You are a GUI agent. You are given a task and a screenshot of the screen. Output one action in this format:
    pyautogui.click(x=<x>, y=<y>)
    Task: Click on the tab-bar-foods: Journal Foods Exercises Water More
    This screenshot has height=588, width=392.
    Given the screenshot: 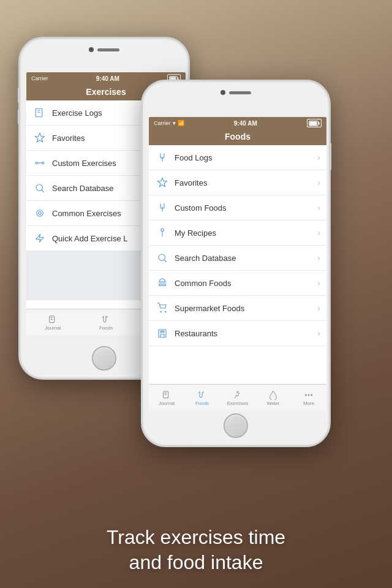 What is the action you would take?
    pyautogui.click(x=238, y=398)
    